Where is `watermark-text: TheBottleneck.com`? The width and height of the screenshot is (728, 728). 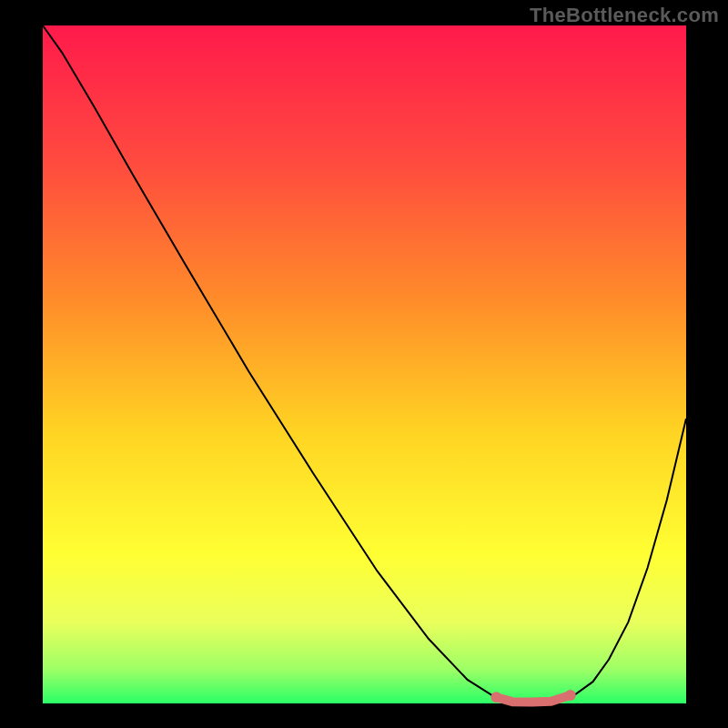 watermark-text: TheBottleneck.com is located at coordinates (624, 15).